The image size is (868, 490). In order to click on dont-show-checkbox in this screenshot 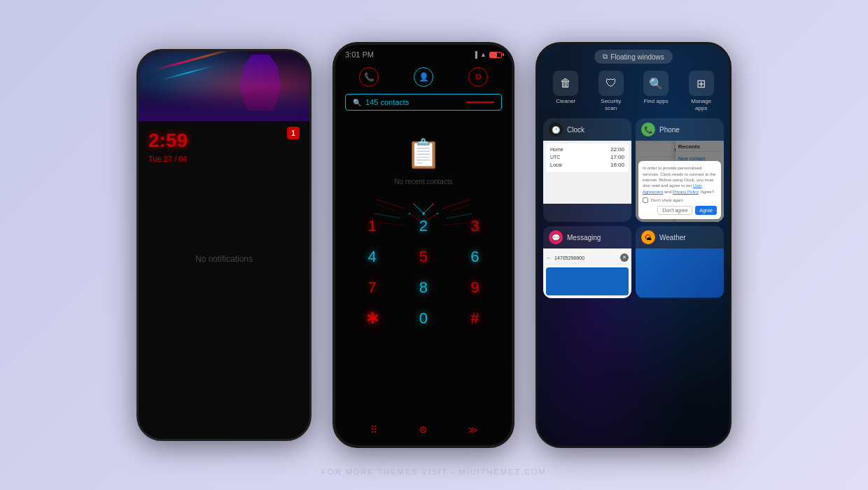, I will do `click(645, 200)`.